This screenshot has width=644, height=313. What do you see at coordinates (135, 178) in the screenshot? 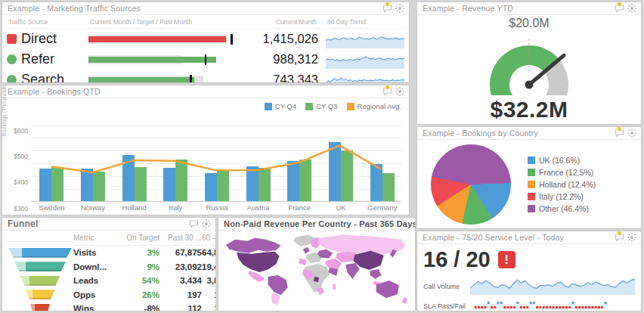
I see `bar-group: Holland` at bounding box center [135, 178].